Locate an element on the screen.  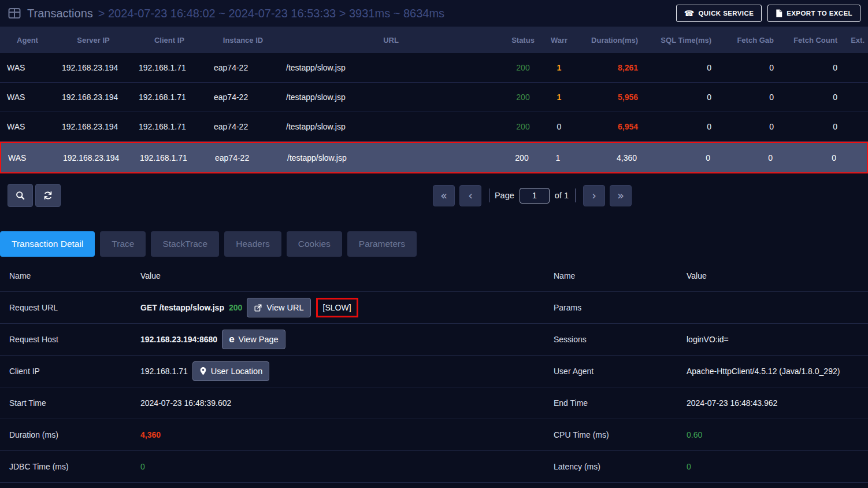
column-header-instance-id: Instance ID is located at coordinates (243, 40).